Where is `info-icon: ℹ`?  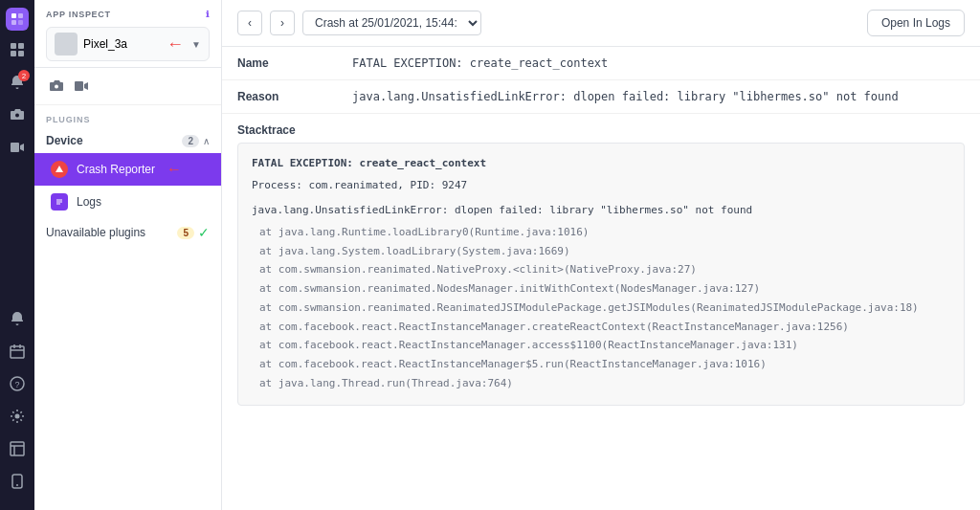 info-icon: ℹ is located at coordinates (208, 14).